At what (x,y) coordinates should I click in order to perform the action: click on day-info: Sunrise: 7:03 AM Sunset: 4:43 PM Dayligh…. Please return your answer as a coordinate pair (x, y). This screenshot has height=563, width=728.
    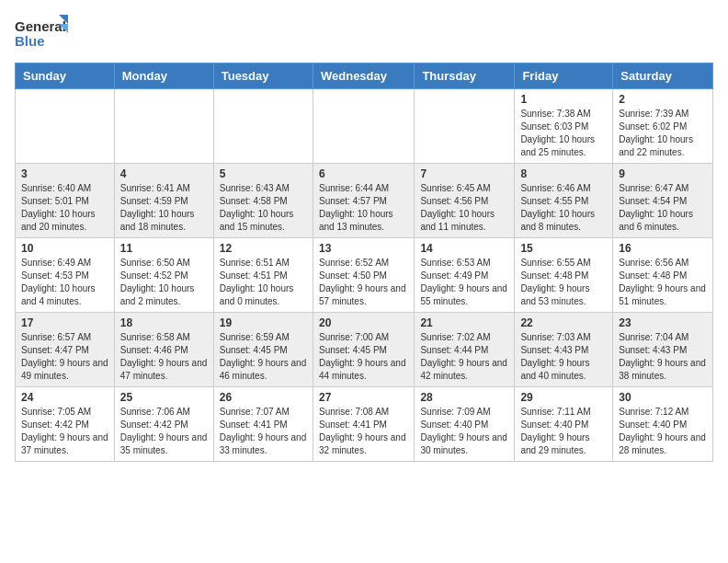
    Looking at the image, I should click on (563, 357).